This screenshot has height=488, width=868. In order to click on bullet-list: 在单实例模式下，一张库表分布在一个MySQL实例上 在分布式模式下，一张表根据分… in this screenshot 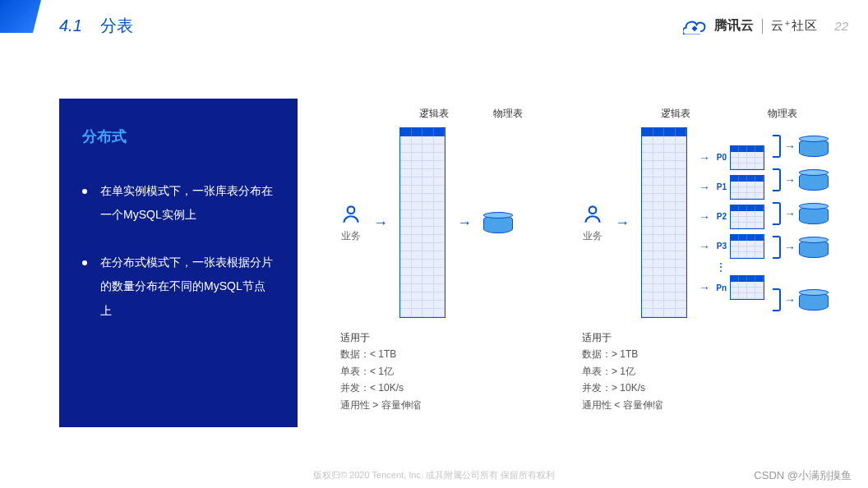, I will do `click(178, 251)`.